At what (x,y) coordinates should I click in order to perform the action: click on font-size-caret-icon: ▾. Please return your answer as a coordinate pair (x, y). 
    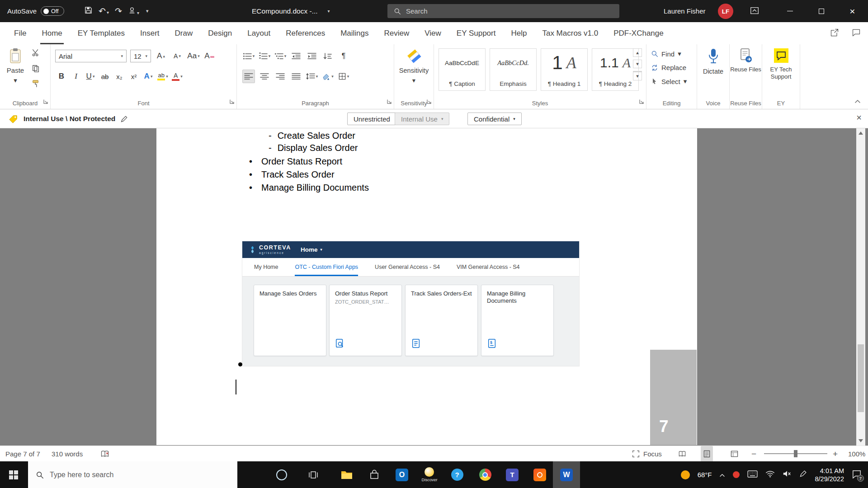
    Looking at the image, I should click on (146, 56).